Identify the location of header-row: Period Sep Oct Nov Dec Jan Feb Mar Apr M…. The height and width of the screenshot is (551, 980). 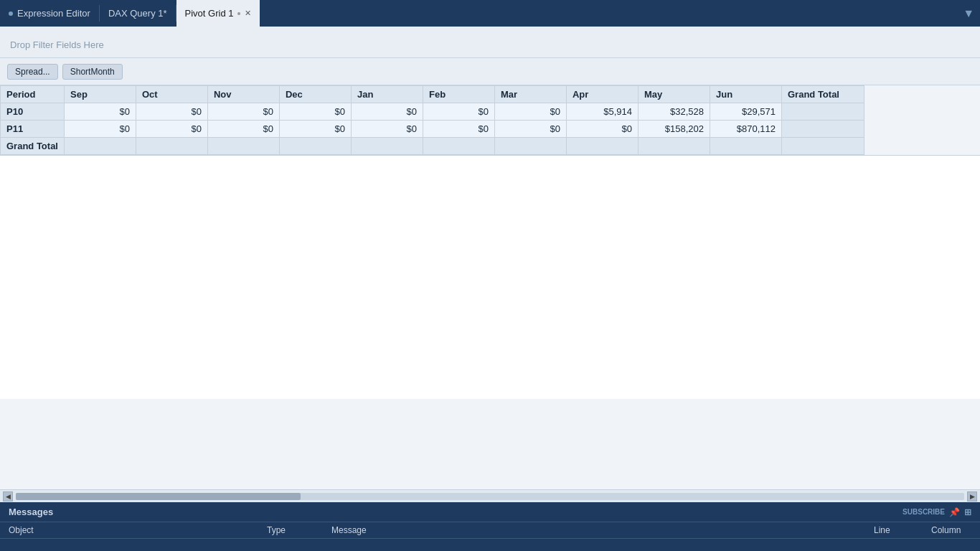
(433, 95).